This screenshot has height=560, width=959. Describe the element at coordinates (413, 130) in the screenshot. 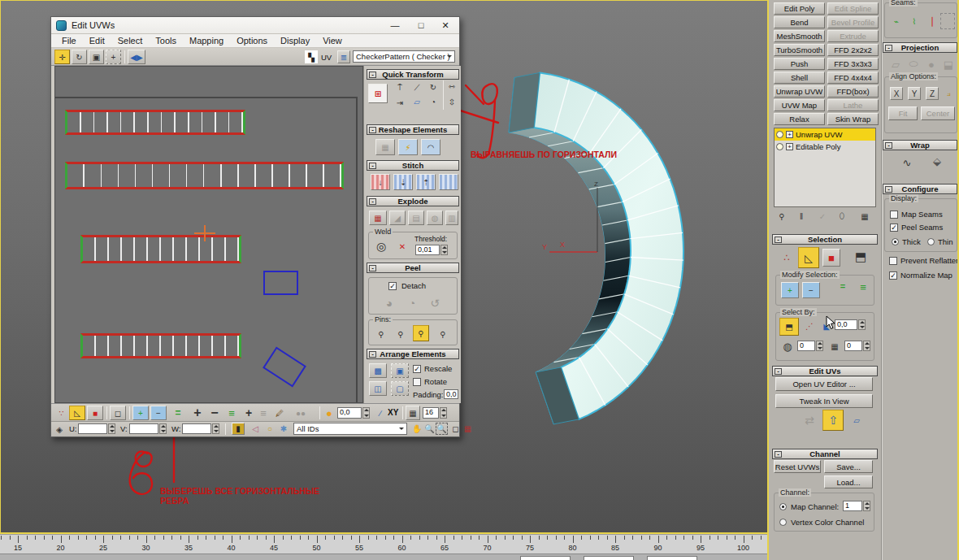

I see `rollout-reshape: -Reshape Elements` at that location.